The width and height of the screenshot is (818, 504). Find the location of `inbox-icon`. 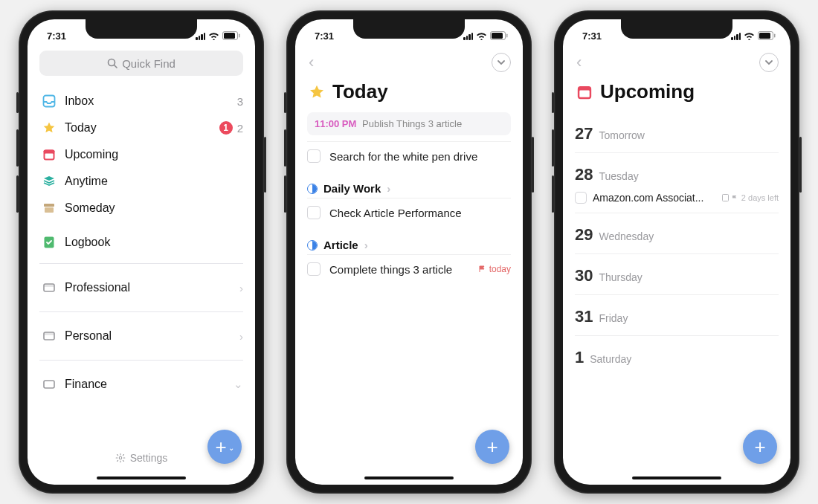

inbox-icon is located at coordinates (49, 101).